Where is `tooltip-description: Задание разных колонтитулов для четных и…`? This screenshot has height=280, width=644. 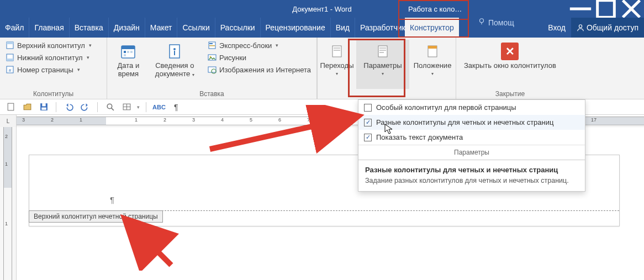 tooltip-description: Задание разных колонтитулов для четных и… is located at coordinates (472, 181).